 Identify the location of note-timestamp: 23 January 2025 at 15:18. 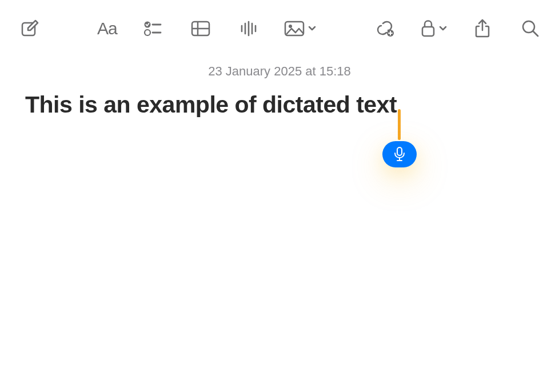
(280, 71).